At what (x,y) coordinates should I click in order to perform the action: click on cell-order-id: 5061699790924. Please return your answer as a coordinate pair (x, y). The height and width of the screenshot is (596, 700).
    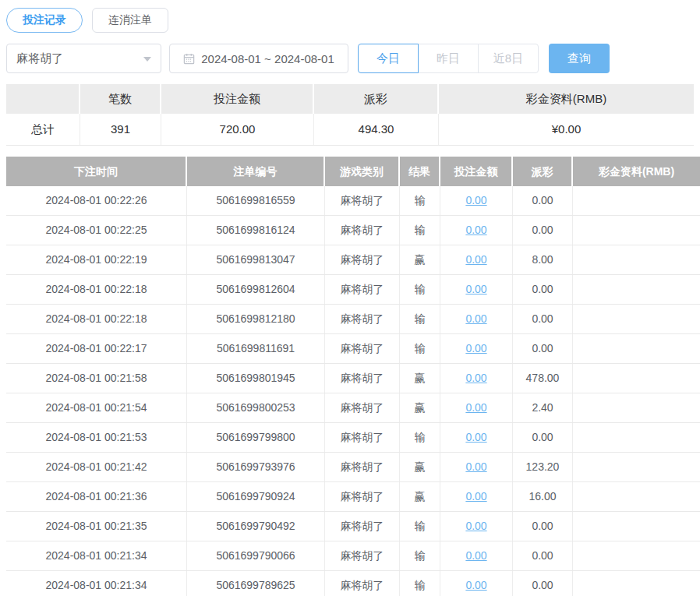
    Looking at the image, I should click on (256, 497).